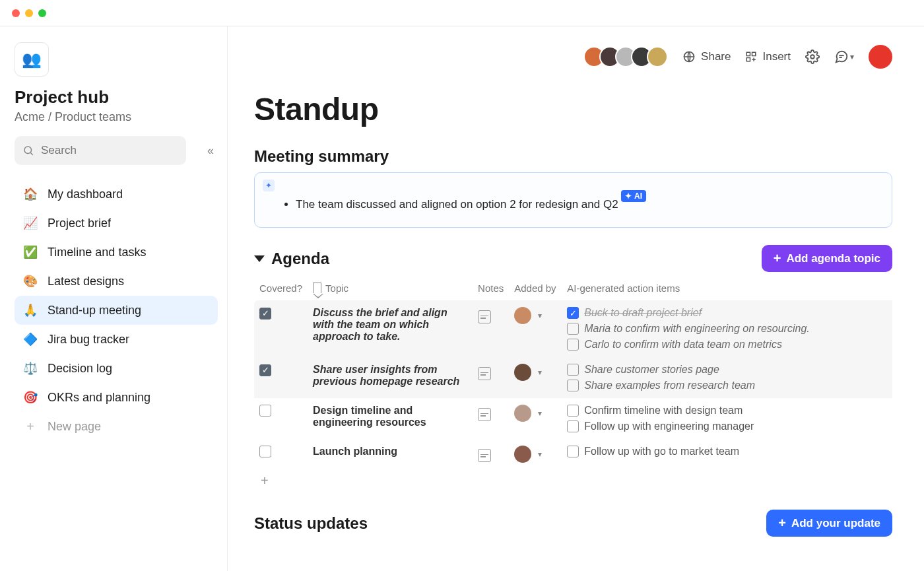  Describe the element at coordinates (99, 397) in the screenshot. I see `sidebar-item-label: OKRs and planning` at that location.